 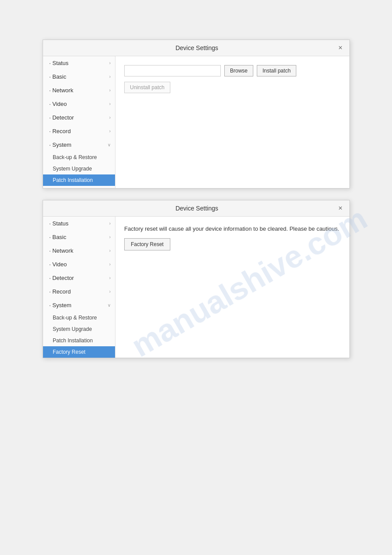 What do you see at coordinates (173, 71) in the screenshot?
I see `patch-file-input` at bounding box center [173, 71].